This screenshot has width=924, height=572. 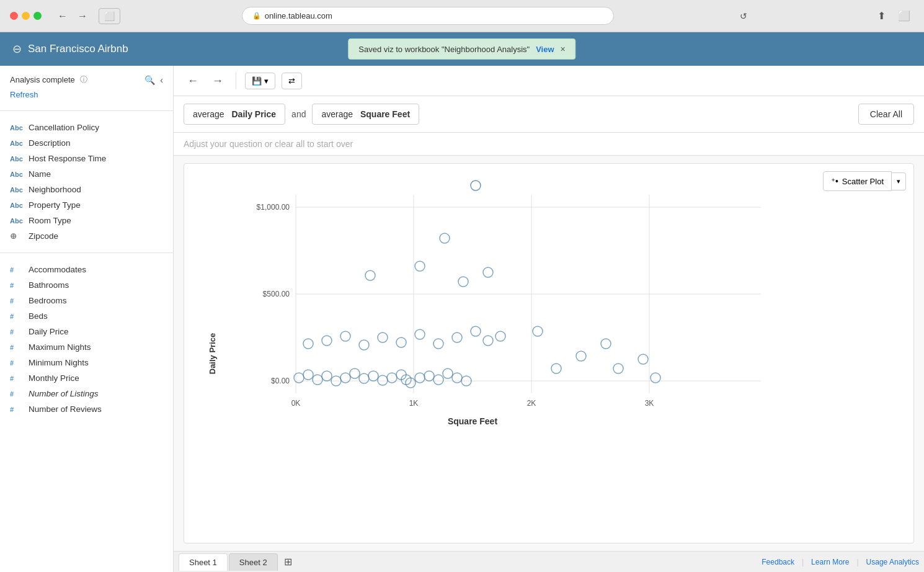 I want to click on field-label: Daily Price, so click(x=48, y=331).